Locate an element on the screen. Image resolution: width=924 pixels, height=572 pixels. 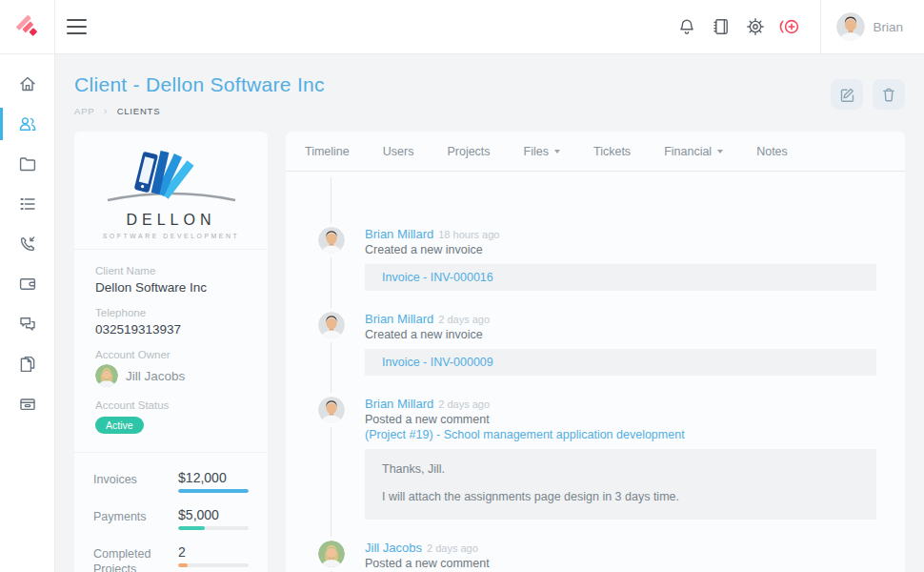
sidebar-item-clients is located at coordinates (27, 124).